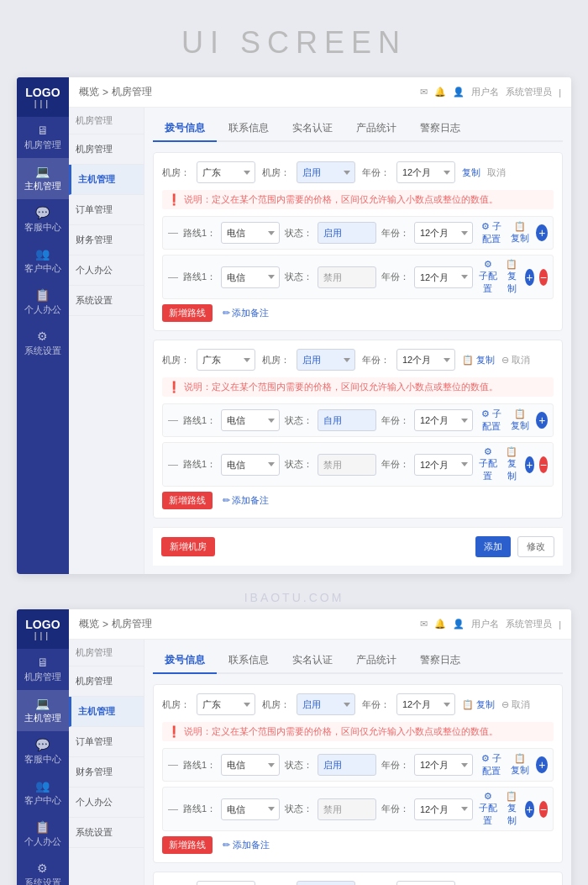  I want to click on year-select-b1: 12个月, so click(426, 704).